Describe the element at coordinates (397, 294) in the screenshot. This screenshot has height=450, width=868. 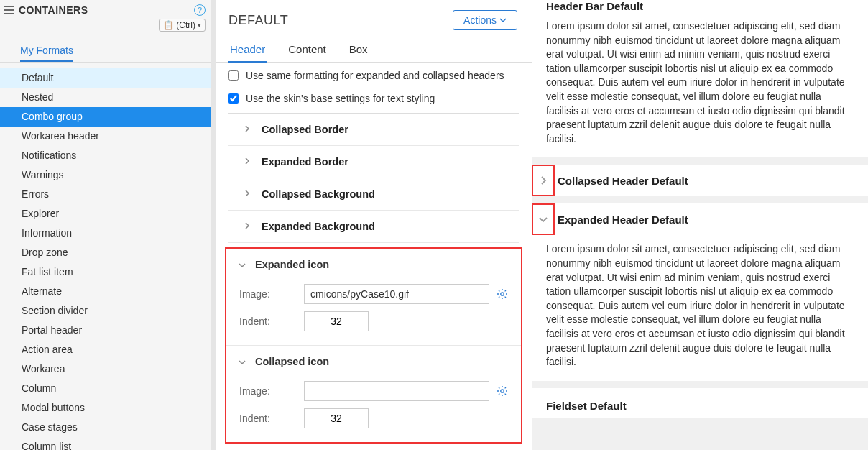
I see `expanded-icon-image-input` at that location.